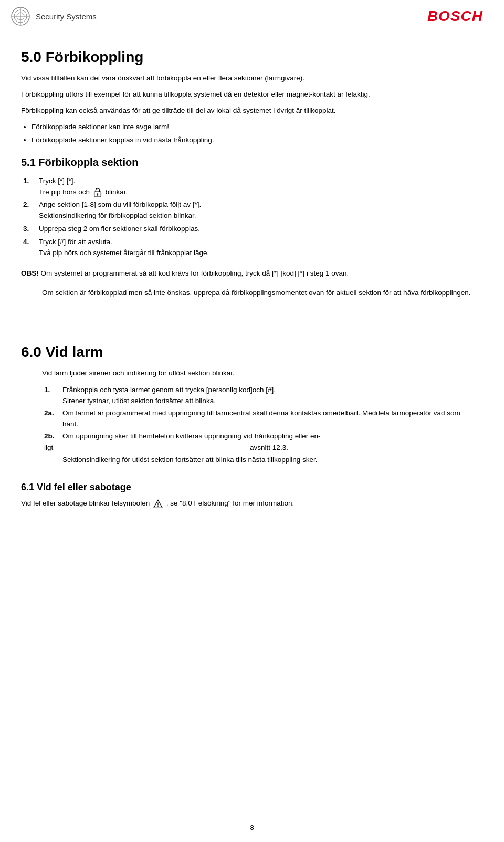 This screenshot has width=504, height=842. I want to click on step-4-sub: Två pip hörs och systemet återgår till f…, so click(124, 253).